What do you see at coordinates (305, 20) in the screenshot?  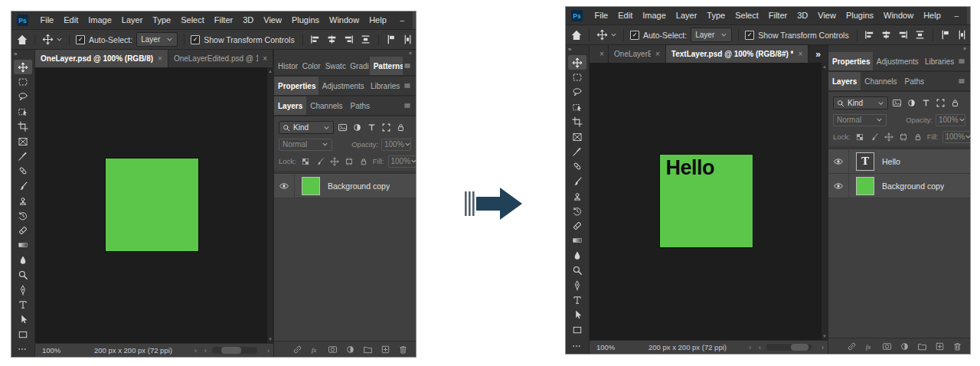 I see `menu-plugins: Plugins` at bounding box center [305, 20].